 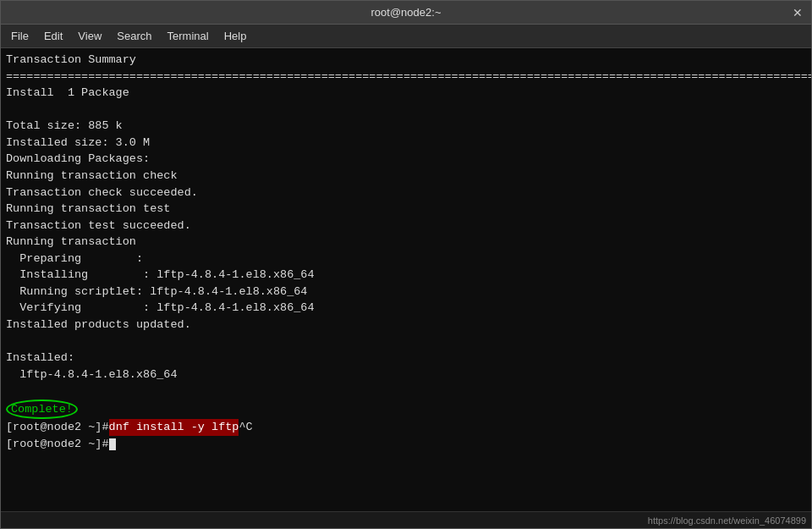 I want to click on line-7: Transaction check succeeded., so click(x=406, y=193).